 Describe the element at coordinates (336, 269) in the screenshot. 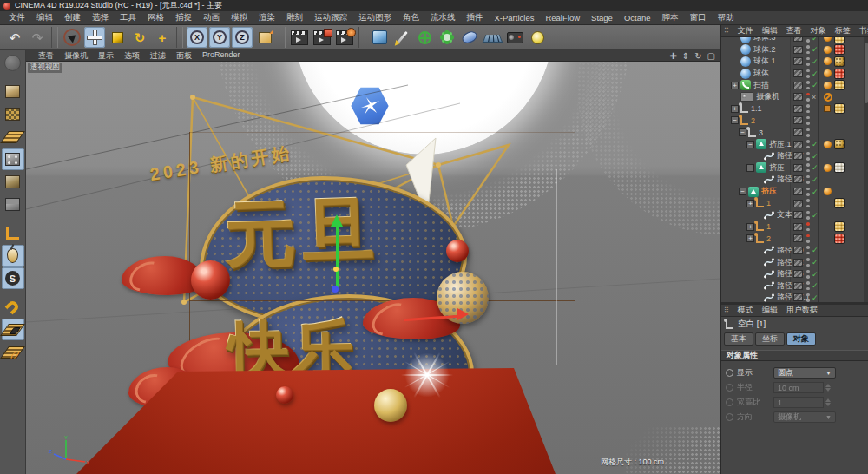

I see `axis-handle-dot` at that location.